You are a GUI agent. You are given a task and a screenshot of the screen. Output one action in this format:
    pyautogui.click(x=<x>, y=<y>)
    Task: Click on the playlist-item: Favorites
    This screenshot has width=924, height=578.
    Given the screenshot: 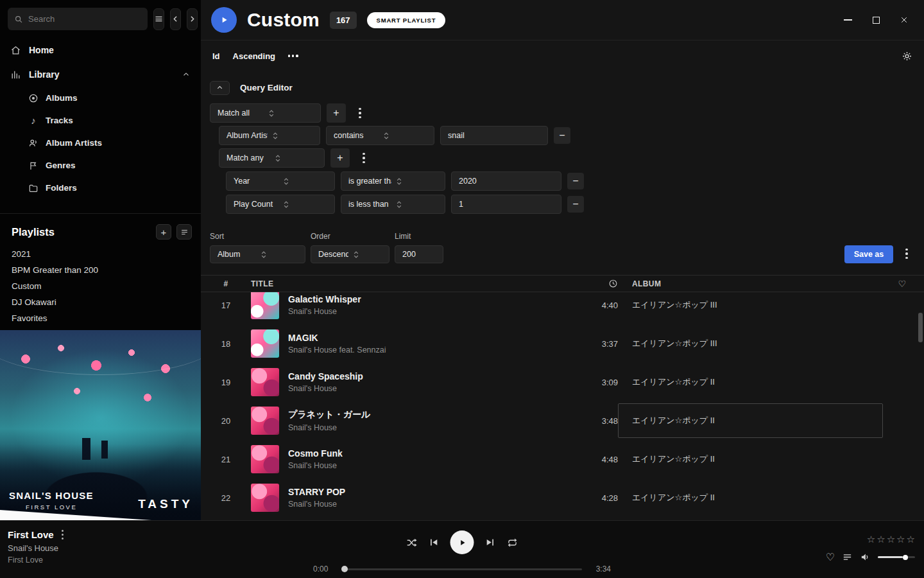 What is the action you would take?
    pyautogui.click(x=107, y=319)
    